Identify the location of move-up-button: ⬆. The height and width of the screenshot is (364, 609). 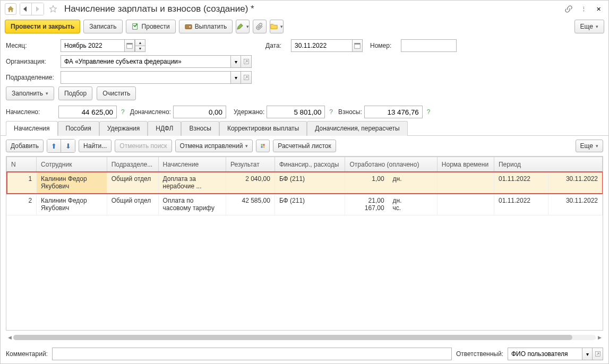
(54, 146).